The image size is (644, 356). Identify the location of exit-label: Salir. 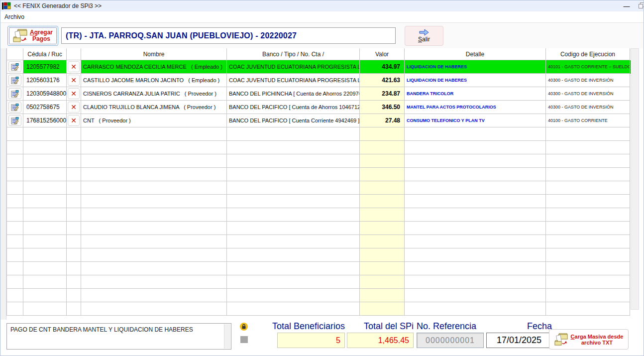
(424, 39).